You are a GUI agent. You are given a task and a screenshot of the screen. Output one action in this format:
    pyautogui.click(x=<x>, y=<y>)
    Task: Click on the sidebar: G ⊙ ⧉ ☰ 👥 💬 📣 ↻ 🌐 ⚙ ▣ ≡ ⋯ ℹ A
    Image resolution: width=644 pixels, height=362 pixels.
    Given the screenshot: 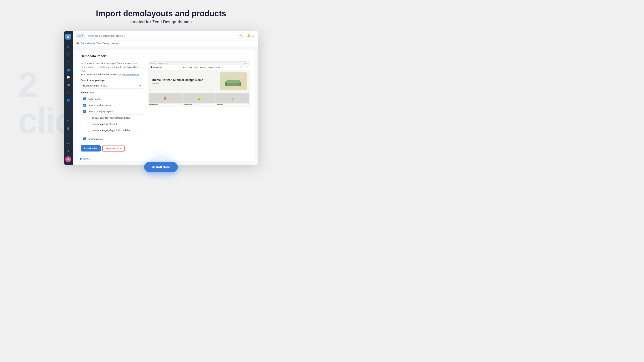 What is the action you would take?
    pyautogui.click(x=68, y=98)
    